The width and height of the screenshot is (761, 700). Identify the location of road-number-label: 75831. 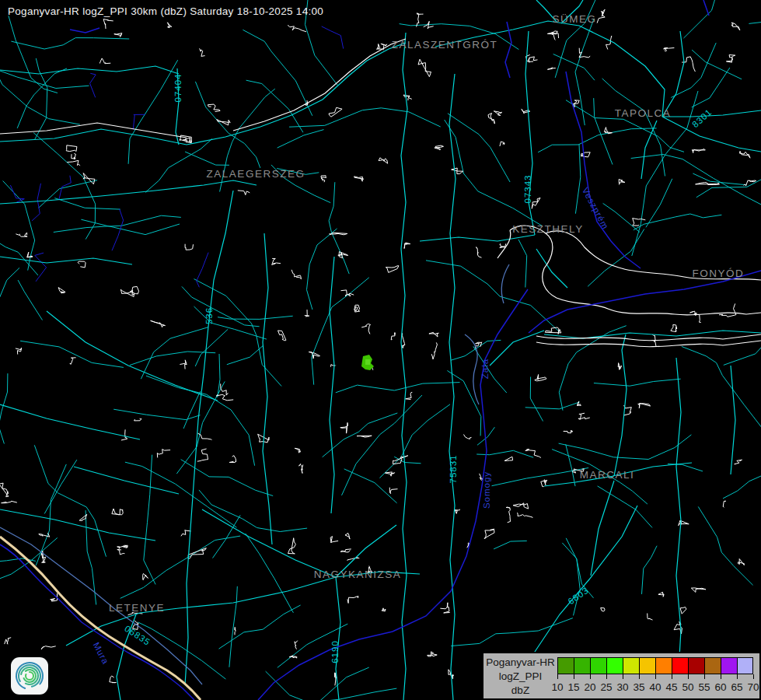
(453, 470).